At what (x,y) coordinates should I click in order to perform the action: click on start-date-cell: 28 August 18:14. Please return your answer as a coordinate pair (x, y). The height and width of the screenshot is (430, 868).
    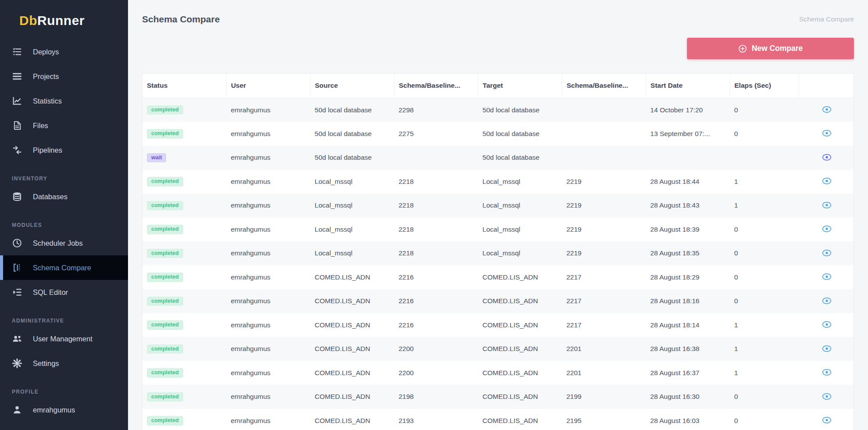
    Looking at the image, I should click on (687, 326).